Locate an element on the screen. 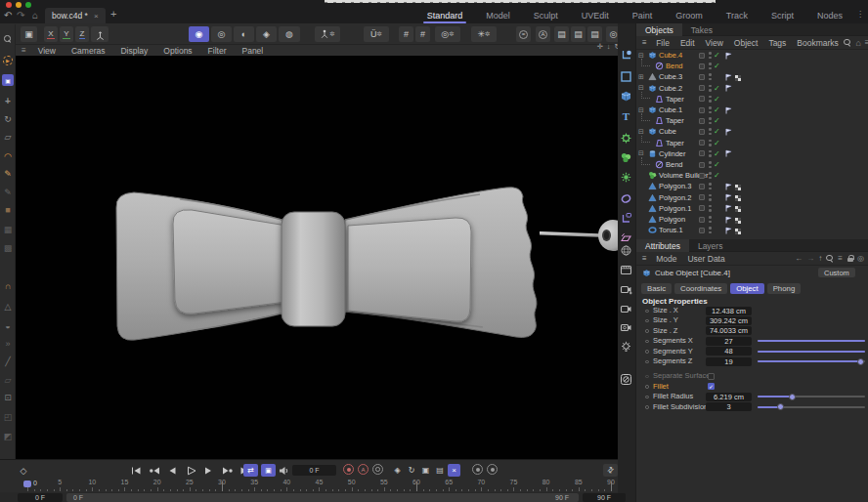 Image resolution: width=868 pixels, height=502 pixels. cube-primitive-button is located at coordinates (627, 97).